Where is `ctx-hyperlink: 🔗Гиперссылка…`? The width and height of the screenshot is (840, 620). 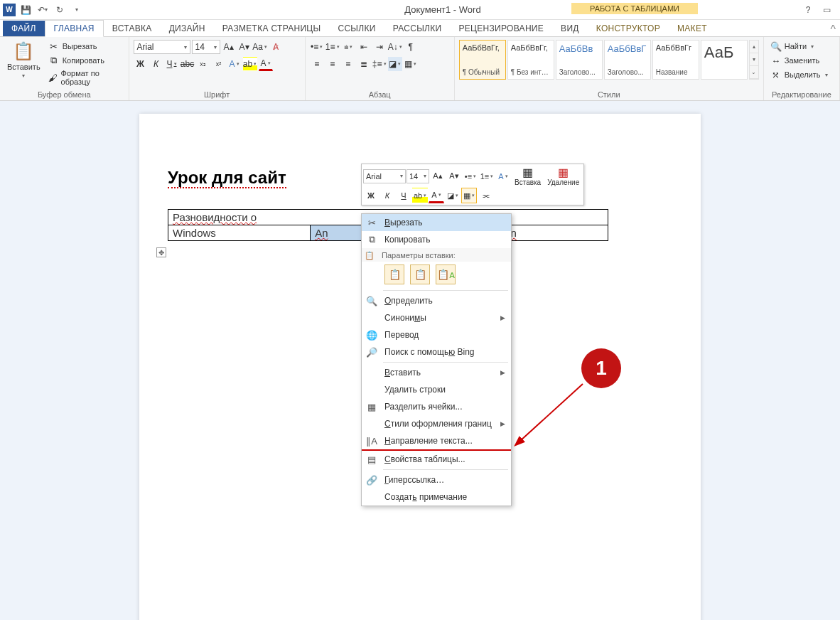 ctx-hyperlink: 🔗Гиперссылка… is located at coordinates (436, 480).